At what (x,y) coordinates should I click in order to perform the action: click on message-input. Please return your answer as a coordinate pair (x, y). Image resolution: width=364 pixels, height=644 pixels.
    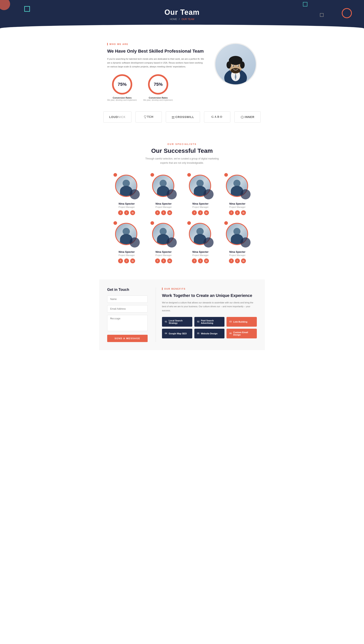
    Looking at the image, I should click on (128, 323).